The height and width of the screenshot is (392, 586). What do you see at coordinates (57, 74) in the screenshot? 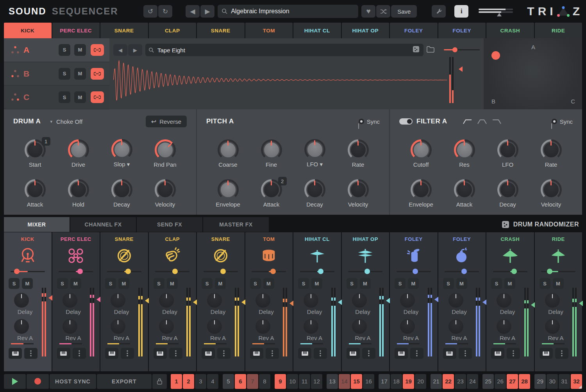
I see `layer-row-b: BSM` at bounding box center [57, 74].